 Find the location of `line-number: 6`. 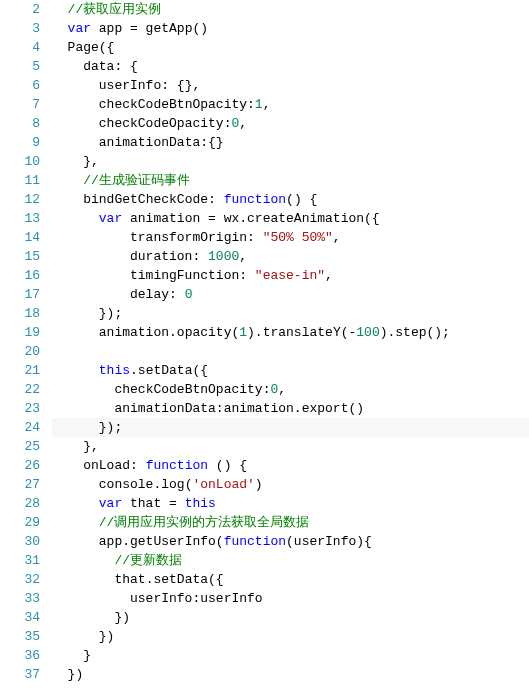

line-number: 6 is located at coordinates (20, 86).